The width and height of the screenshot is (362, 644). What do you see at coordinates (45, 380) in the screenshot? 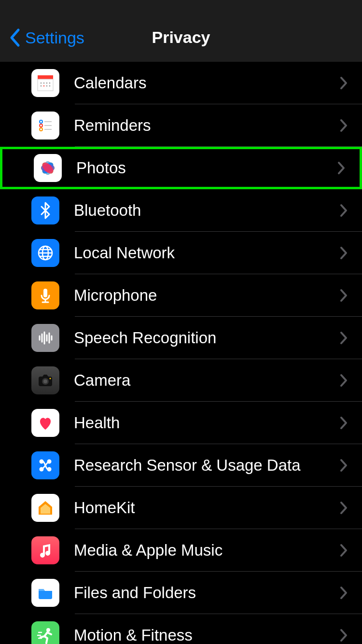
I see `camera-icon` at bounding box center [45, 380].